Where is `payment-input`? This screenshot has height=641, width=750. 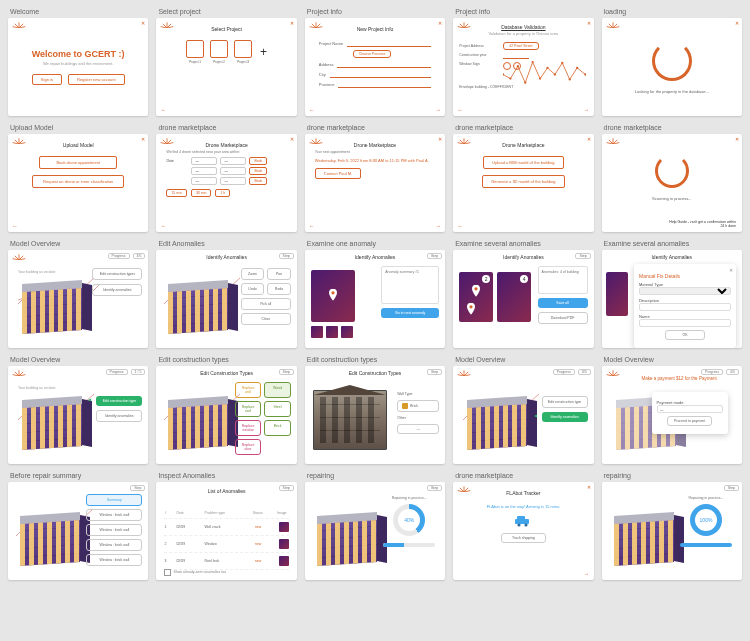
payment-input is located at coordinates (690, 409).